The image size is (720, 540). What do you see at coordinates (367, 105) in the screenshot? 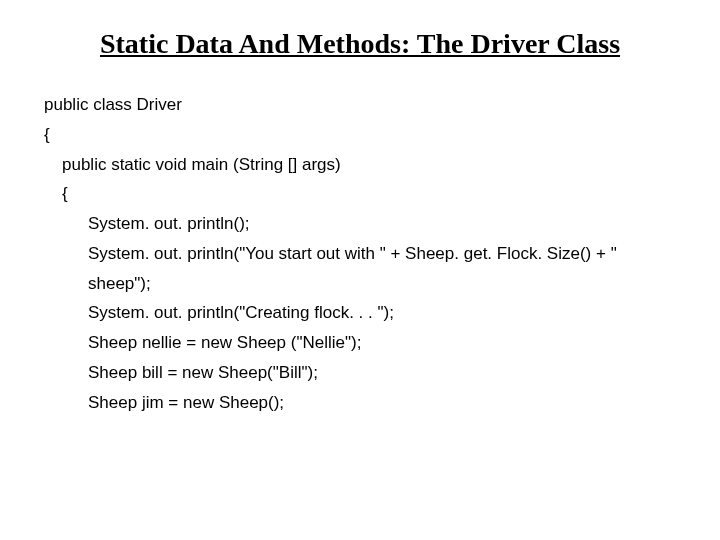
I see `code-line: public class Driver` at bounding box center [367, 105].